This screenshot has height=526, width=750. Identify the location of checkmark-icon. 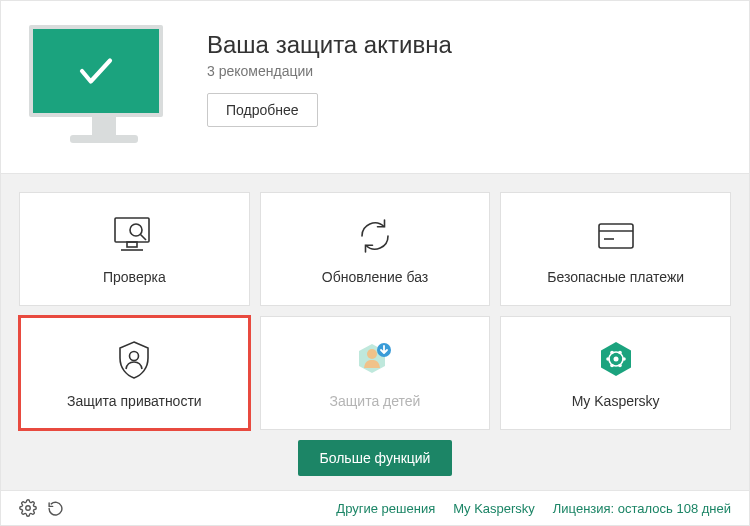
(96, 71).